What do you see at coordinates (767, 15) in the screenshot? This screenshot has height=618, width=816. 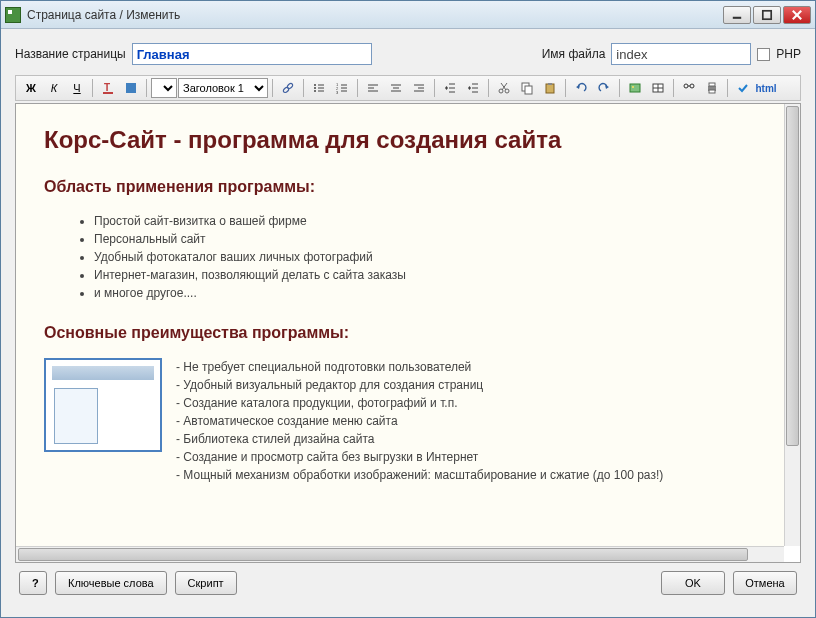 I see `window-controls` at bounding box center [767, 15].